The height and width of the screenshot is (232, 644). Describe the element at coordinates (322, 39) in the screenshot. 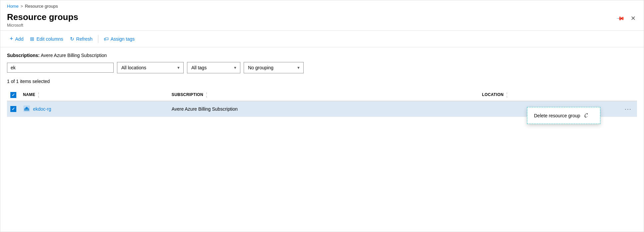

I see `toolbar: + Add ⊞ Edit columns ↻ Refresh 🏷 Assign …` at that location.